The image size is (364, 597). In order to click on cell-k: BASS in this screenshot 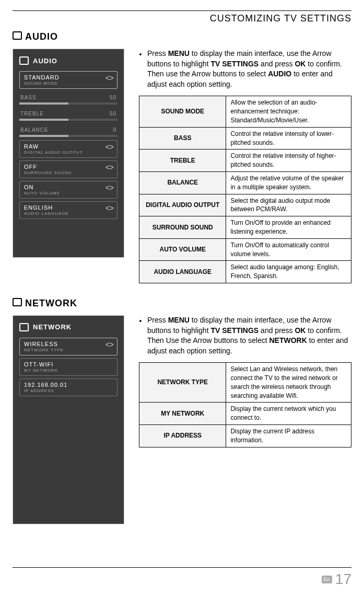, I will do `click(183, 138)`.